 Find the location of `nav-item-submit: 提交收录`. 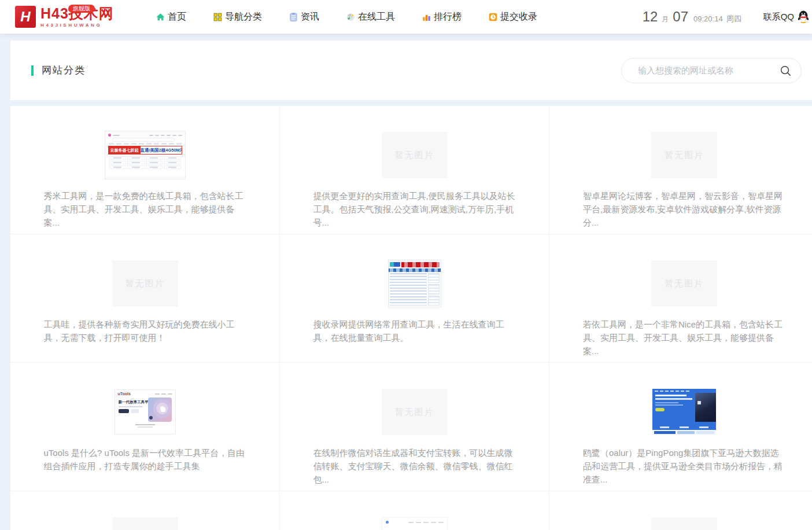

nav-item-submit: 提交收录 is located at coordinates (512, 17).